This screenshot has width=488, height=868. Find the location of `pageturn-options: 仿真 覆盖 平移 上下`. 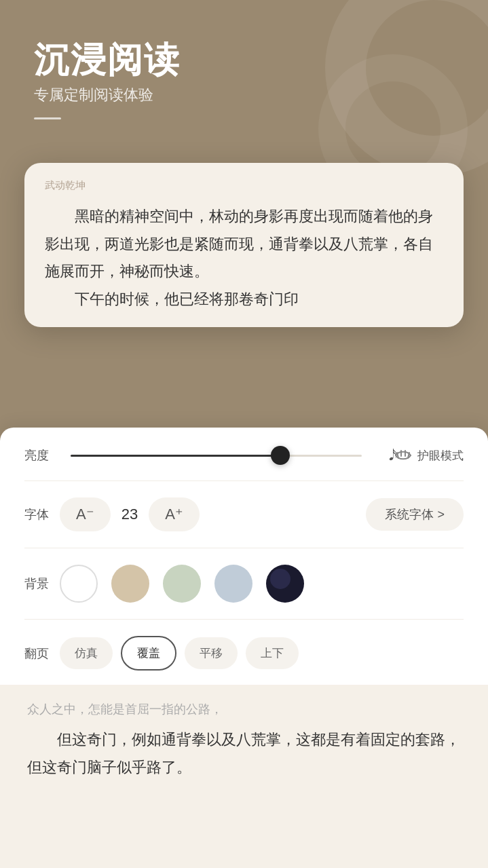

pageturn-options: 仿真 覆盖 平移 上下 is located at coordinates (262, 653).